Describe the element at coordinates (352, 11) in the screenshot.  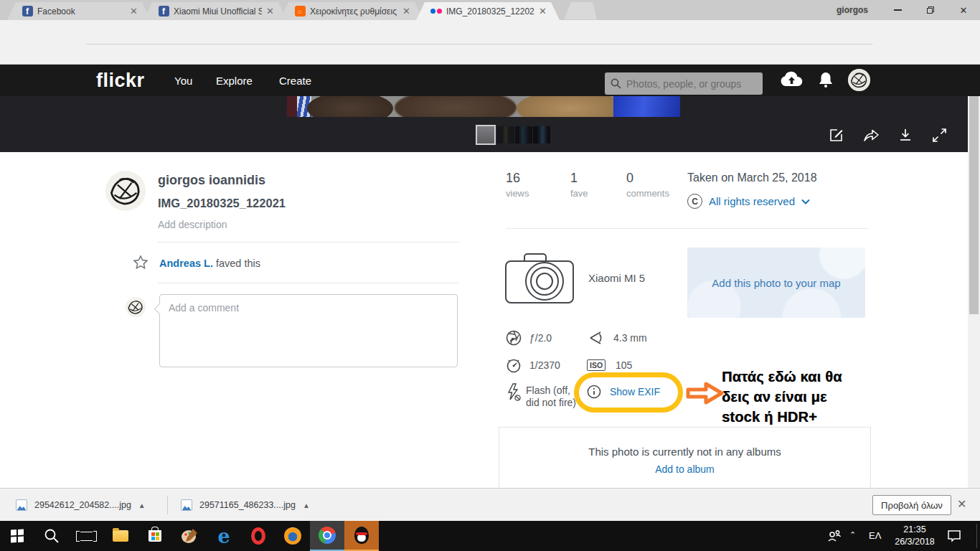
I see `tab-xiaomi-gr: ⌂ Χειροκίνητες ρυθμίσεις κ ✕` at that location.